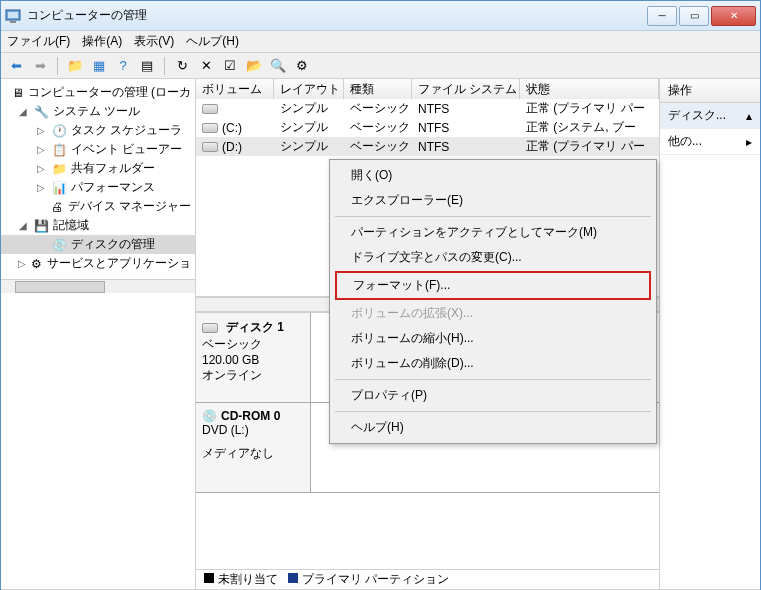 Image resolution: width=761 pixels, height=590 pixels. I want to click on volume-row: (D:) シンプル ベーシック NTFS 正常 (プライマリ パー, so click(428, 146).